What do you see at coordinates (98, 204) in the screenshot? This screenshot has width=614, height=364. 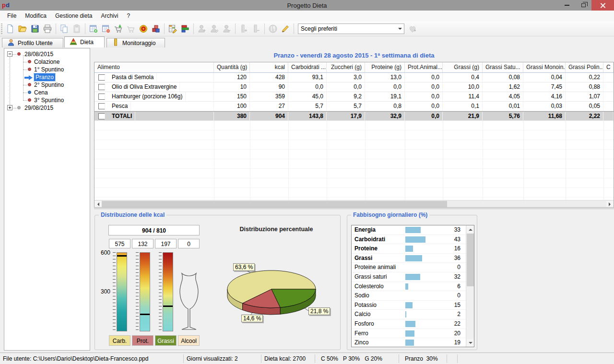 I see `scroll-left-icon` at bounding box center [98, 204].